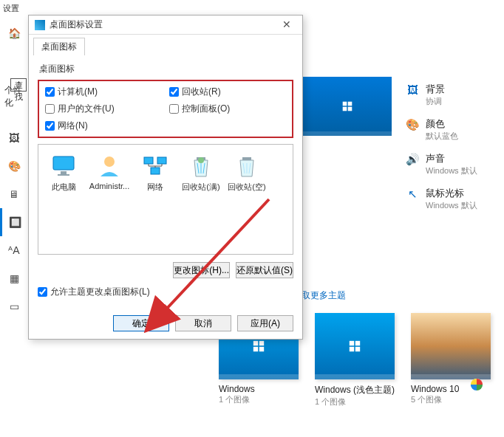 This screenshot has height=437, width=504. What do you see at coordinates (40, 25) in the screenshot?
I see `dialog-icon` at bounding box center [40, 25].